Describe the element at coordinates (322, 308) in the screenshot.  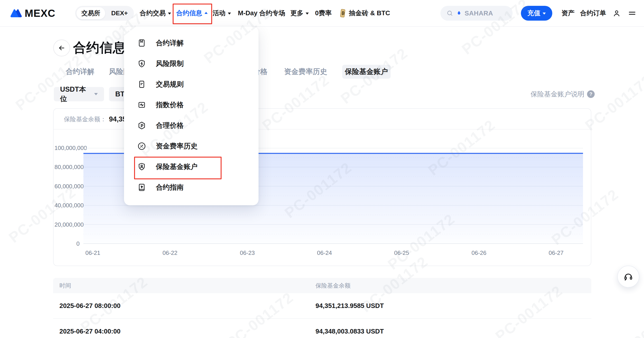
I see `insurance-fund-table: 时间 保险基金余额 2025-06-27 08:00:00 94,351,213…` at that location.